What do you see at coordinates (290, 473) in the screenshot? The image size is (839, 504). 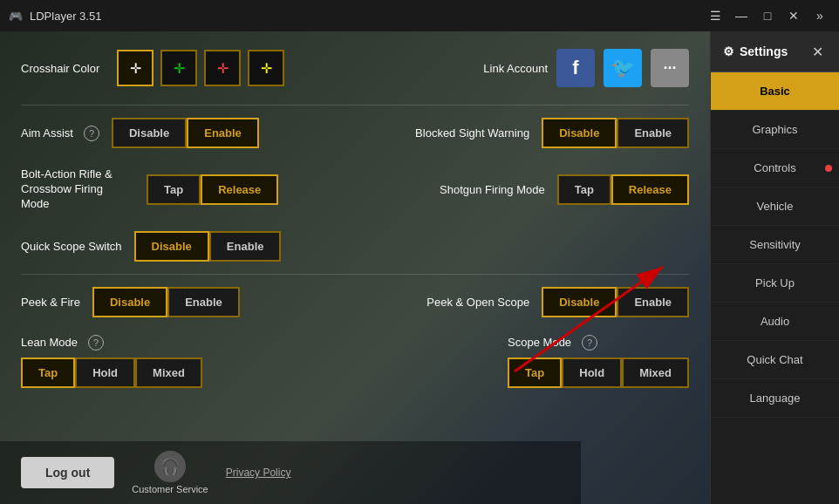 I see `bottom-bar: Log out 🎧 Customer Service Privacy Polic…` at bounding box center [290, 473].